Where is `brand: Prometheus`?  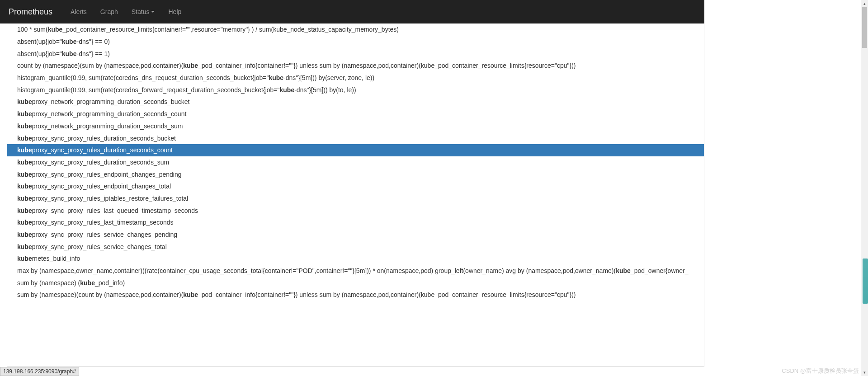
brand: Prometheus is located at coordinates (33, 12).